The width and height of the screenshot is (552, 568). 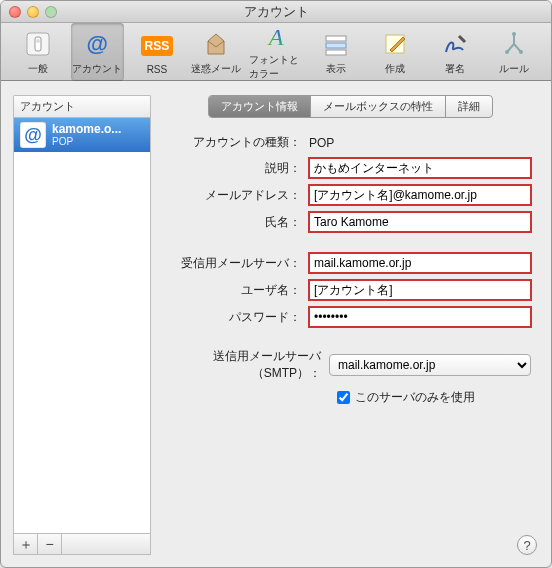 What do you see at coordinates (276, 37) in the screenshot?
I see `fonts-icon: A` at bounding box center [276, 37].